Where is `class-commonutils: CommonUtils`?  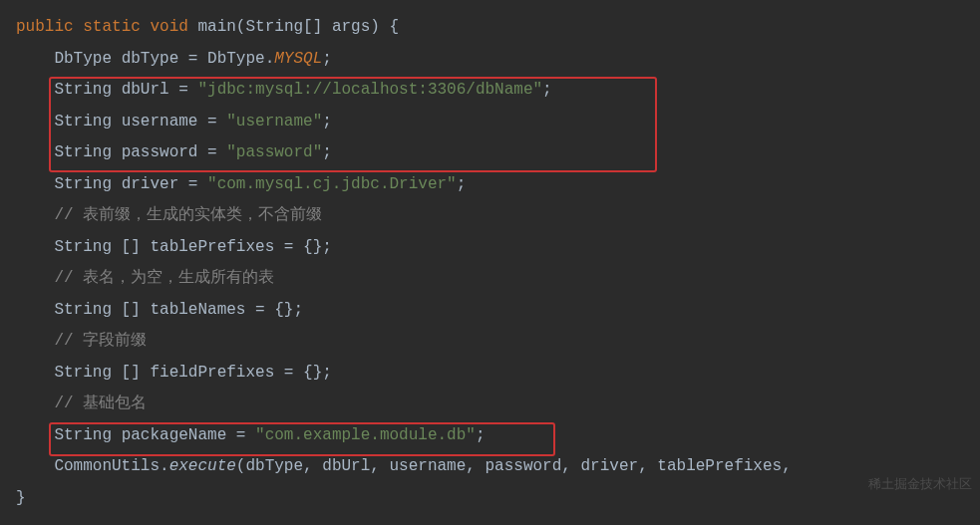 class-commonutils: CommonUtils is located at coordinates (107, 466).